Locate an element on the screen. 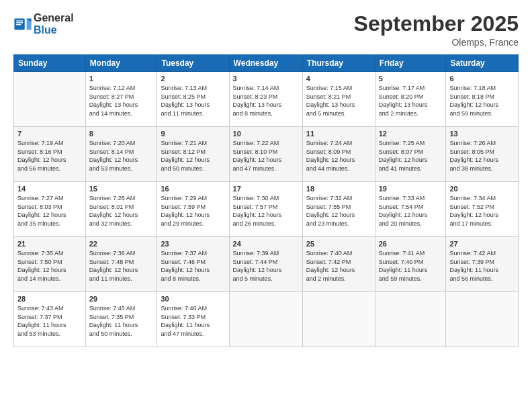  day-info: Sunrise: 7:40 AM Sunset: 7:42 PM Dayligh… is located at coordinates (339, 266).